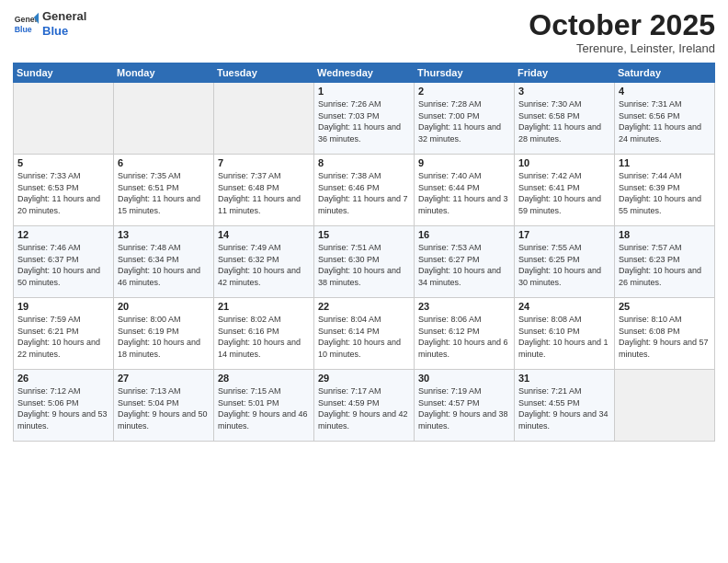 This screenshot has width=728, height=563. Describe the element at coordinates (349, 188) in the screenshot. I see `day-sunset: Sunset: 6:46 PM` at that location.